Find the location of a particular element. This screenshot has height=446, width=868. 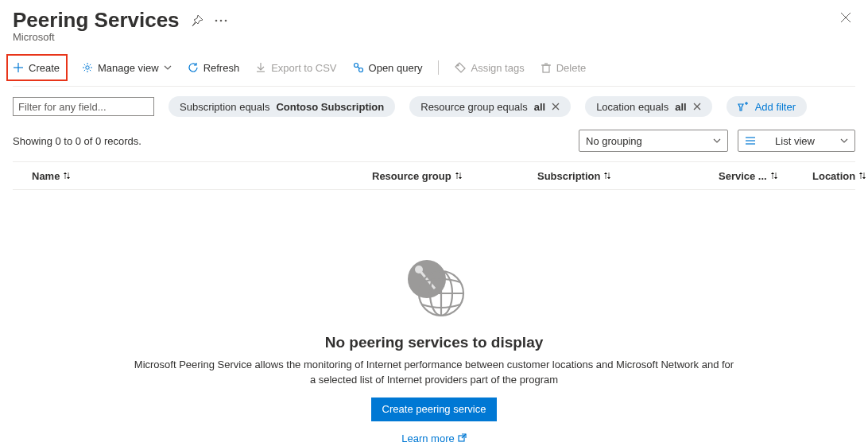

create-button: Create is located at coordinates (37, 68).